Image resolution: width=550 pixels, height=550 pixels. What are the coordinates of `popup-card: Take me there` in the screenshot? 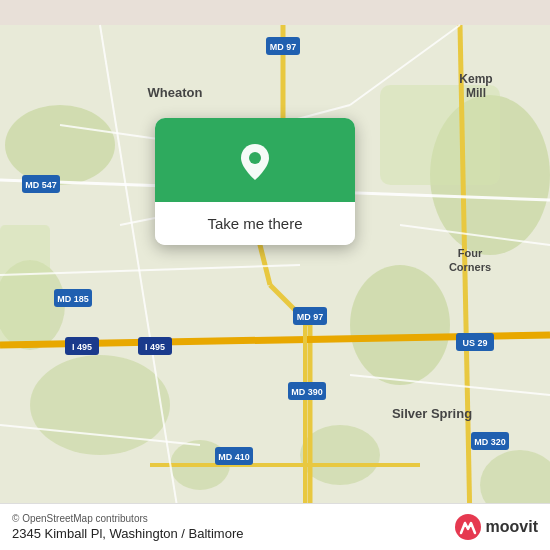 It's located at (255, 182).